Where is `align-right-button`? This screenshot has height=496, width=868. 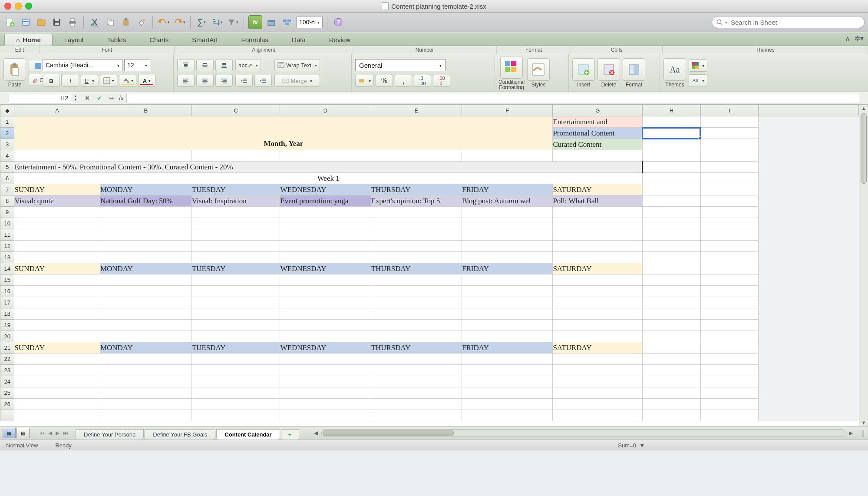
align-right-button is located at coordinates (224, 81).